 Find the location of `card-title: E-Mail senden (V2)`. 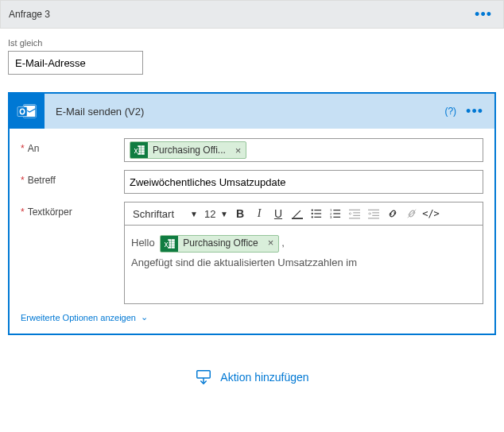

card-title: E-Mail senden (V2) is located at coordinates (245, 111).